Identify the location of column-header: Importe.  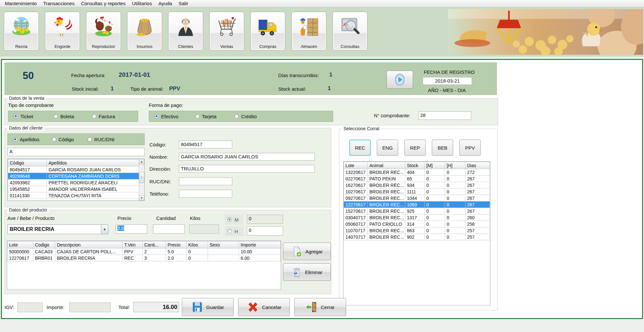
(260, 245).